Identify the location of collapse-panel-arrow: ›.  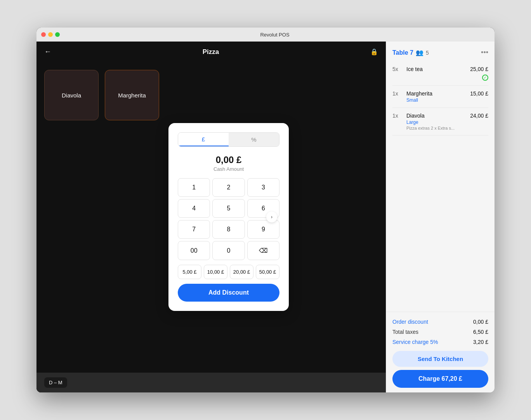
(272, 217).